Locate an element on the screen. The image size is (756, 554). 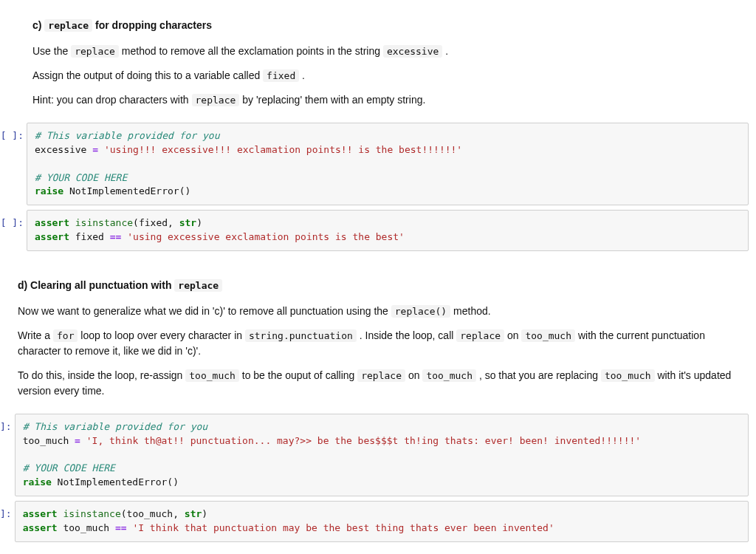
section-d-heading: d) Clearing all punctuation with replace is located at coordinates (383, 285).